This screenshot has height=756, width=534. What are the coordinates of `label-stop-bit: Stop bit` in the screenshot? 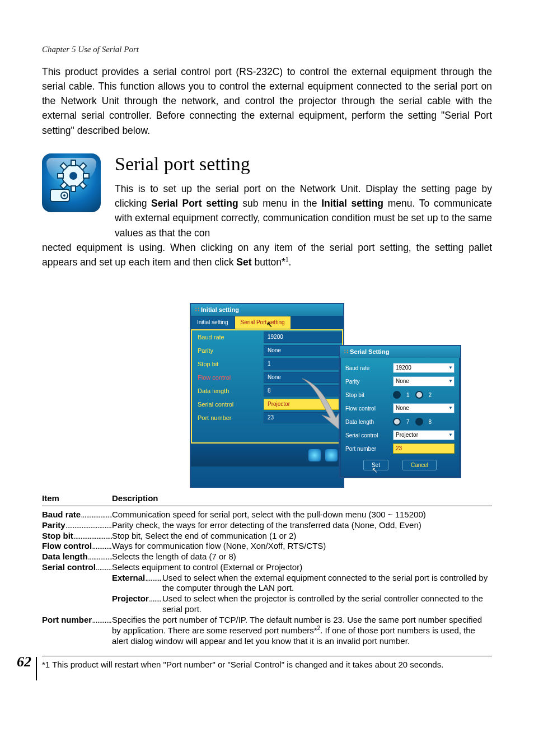 It's located at (228, 364).